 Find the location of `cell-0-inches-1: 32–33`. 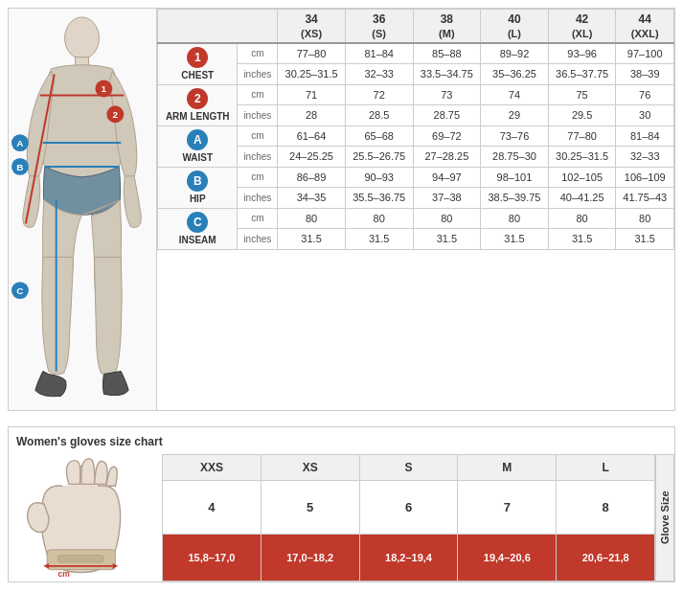

cell-0-inches-1: 32–33 is located at coordinates (379, 75).